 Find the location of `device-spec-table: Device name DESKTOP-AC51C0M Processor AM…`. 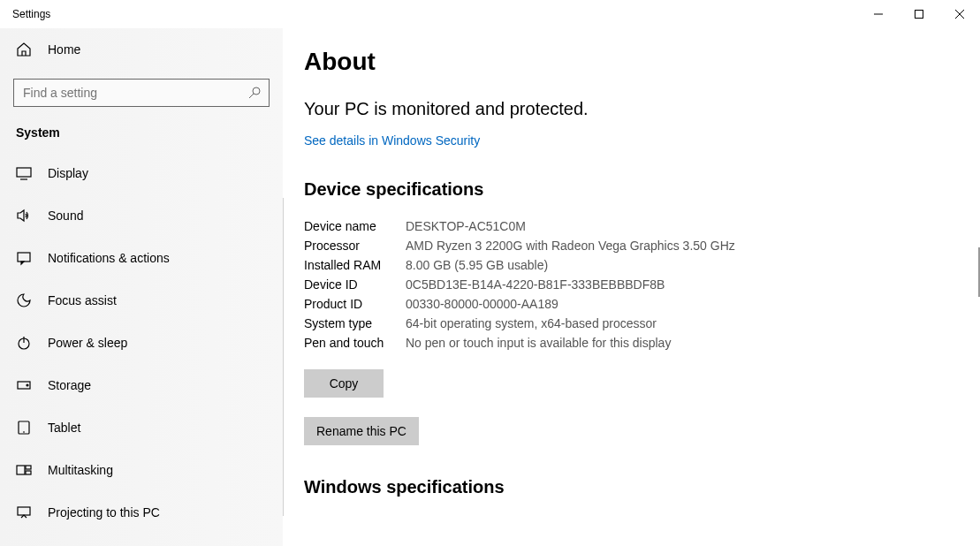

device-spec-table: Device name DESKTOP-AC51C0M Processor AM… is located at coordinates (538, 284).